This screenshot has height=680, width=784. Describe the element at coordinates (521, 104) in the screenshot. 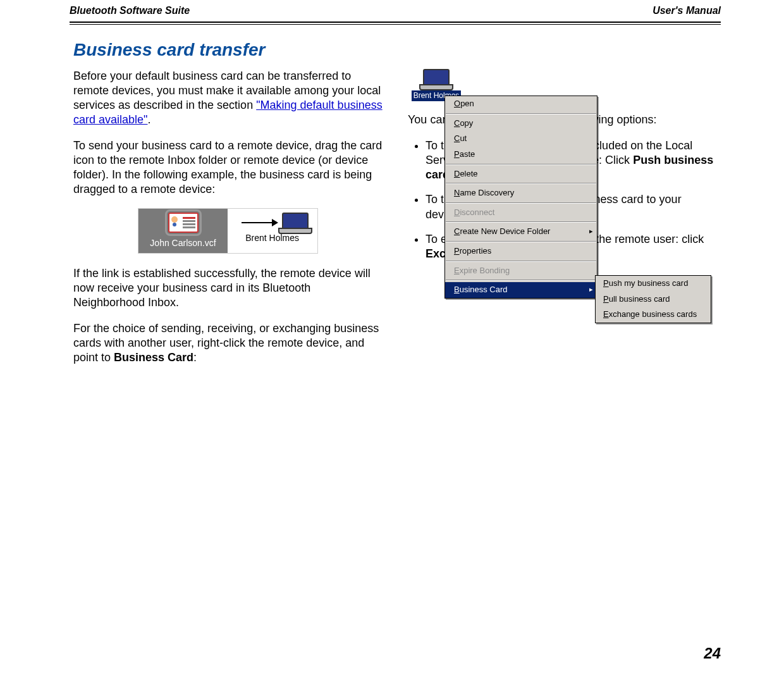

I see `menu-item-open: Open` at that location.